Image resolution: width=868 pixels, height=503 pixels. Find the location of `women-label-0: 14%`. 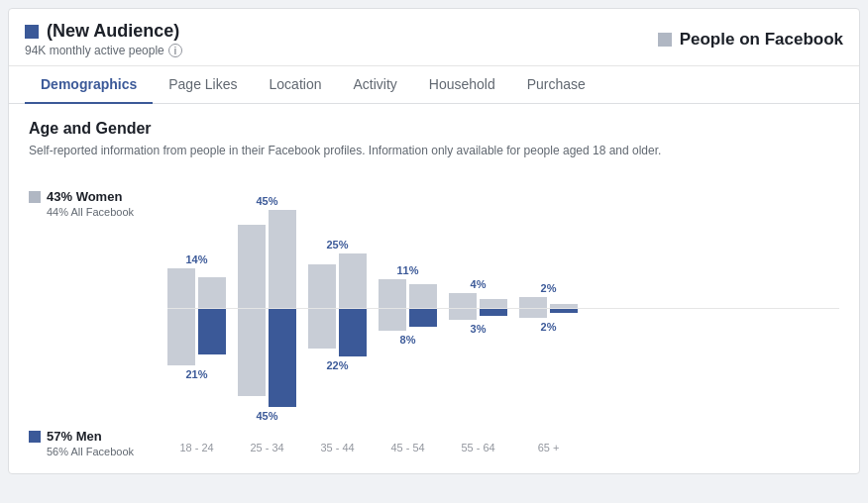

women-label-0: 14% is located at coordinates (196, 259).